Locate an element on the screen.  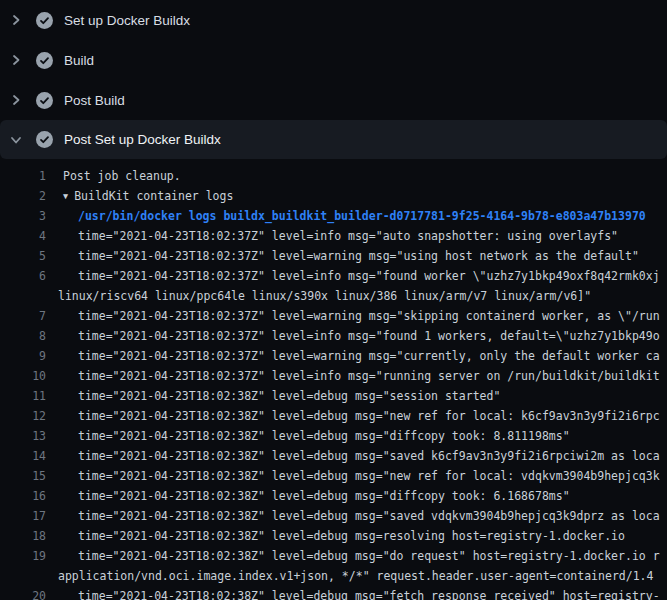
log-line: 10 time="2021-04-23T18:02:37Z" level=inf… is located at coordinates (334, 376).